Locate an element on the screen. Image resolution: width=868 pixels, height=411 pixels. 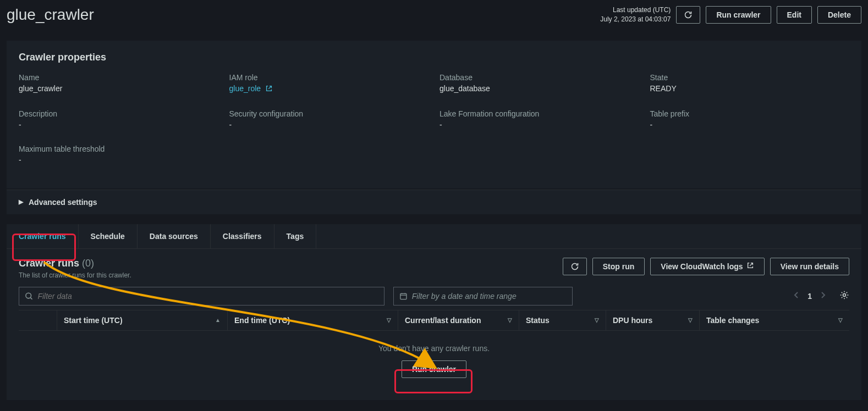
page-next-button is located at coordinates (823, 296).